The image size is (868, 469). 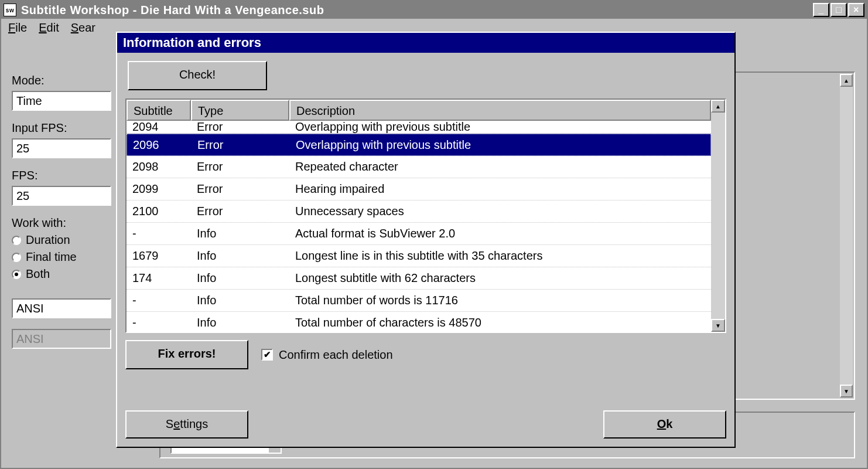 I want to click on cell-description: Unnecessary spaces, so click(x=500, y=211).